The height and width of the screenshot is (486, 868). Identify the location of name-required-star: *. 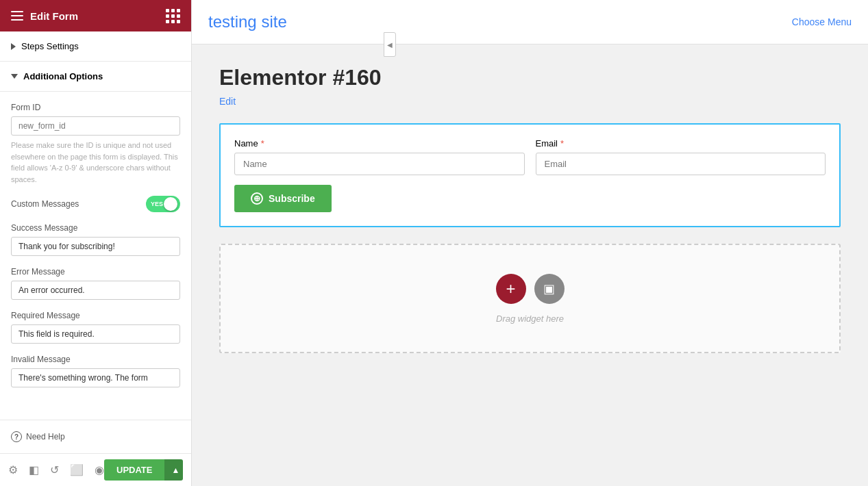
(263, 144).